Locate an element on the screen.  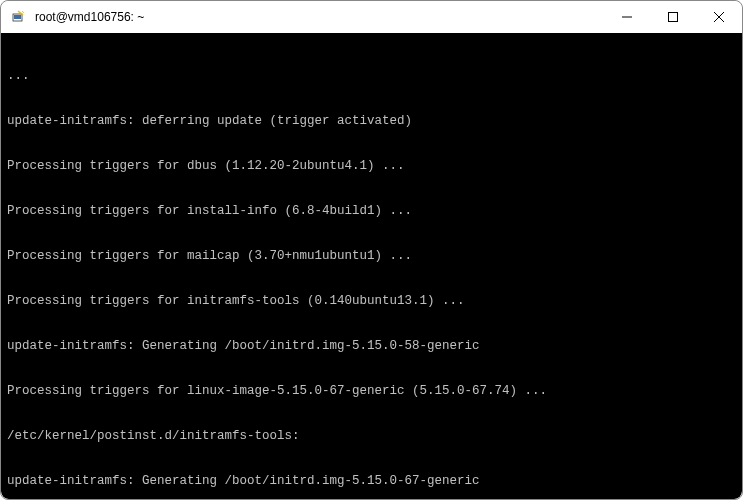
close-button is located at coordinates (719, 17).